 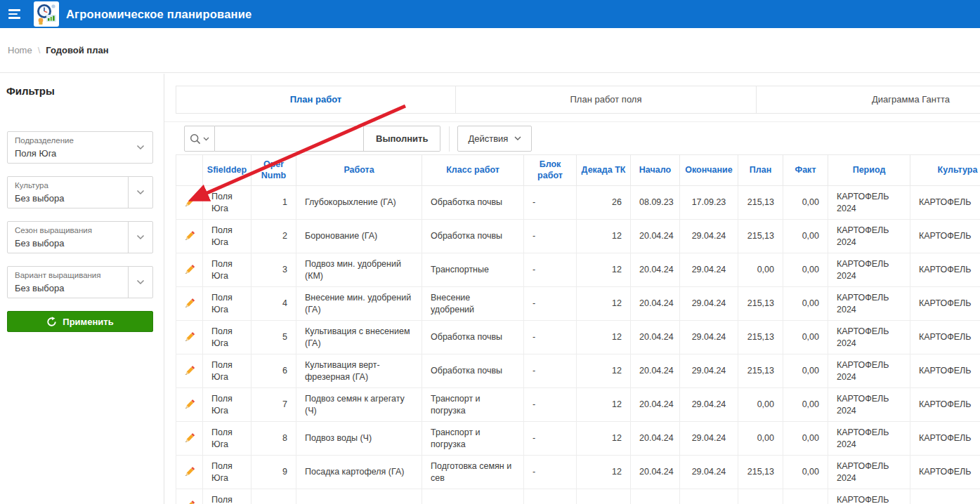 What do you see at coordinates (80, 282) in the screenshot?
I see `filter-select: Вариант выращивания Без выбора` at bounding box center [80, 282].